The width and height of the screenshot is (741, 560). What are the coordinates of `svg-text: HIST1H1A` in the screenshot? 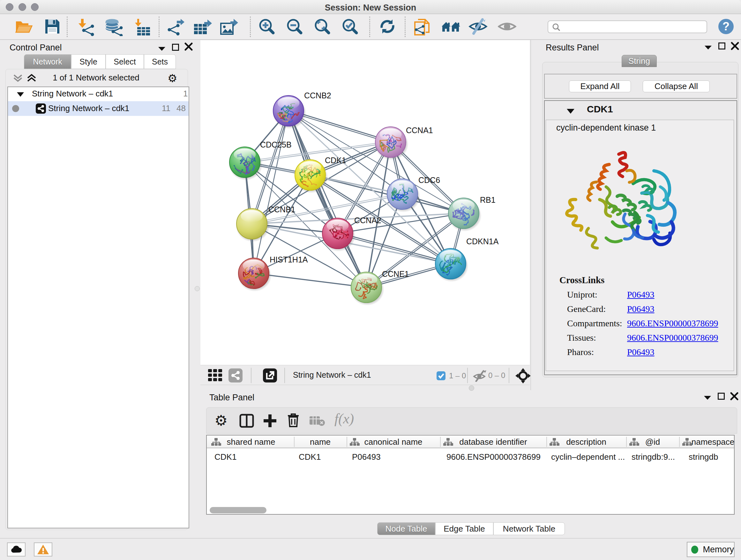 It's located at (289, 259).